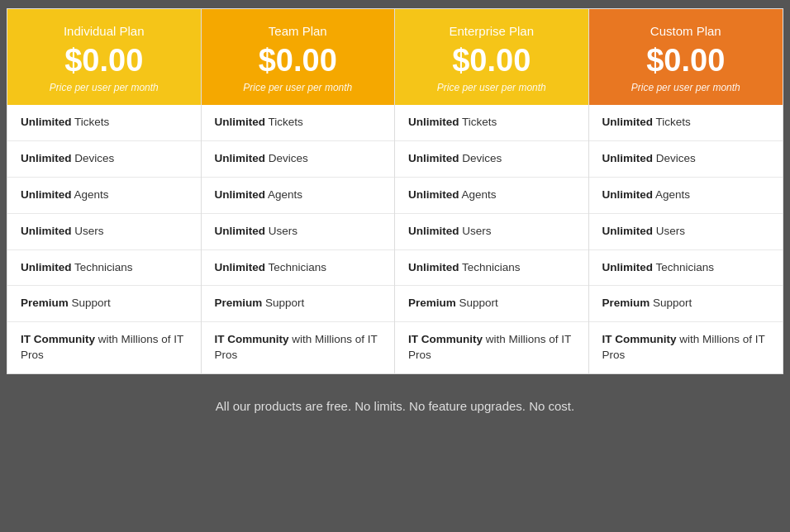 Image resolution: width=790 pixels, height=532 pixels. What do you see at coordinates (686, 31) in the screenshot?
I see `plan-name-custom: Custom Plan` at bounding box center [686, 31].